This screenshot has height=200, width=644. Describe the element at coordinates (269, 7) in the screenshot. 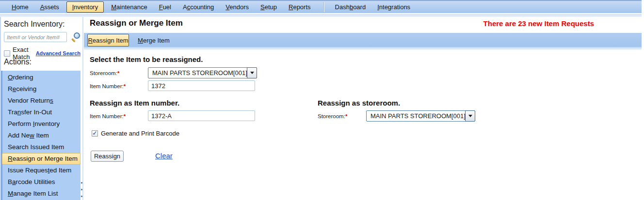

I see `menu-setup: Setup` at that location.